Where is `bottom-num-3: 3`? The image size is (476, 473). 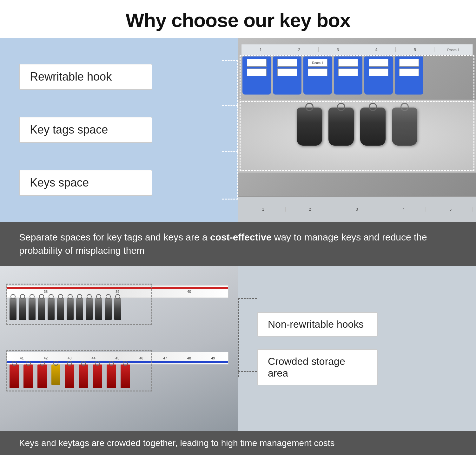 bottom-num-3: 3 is located at coordinates (357, 209).